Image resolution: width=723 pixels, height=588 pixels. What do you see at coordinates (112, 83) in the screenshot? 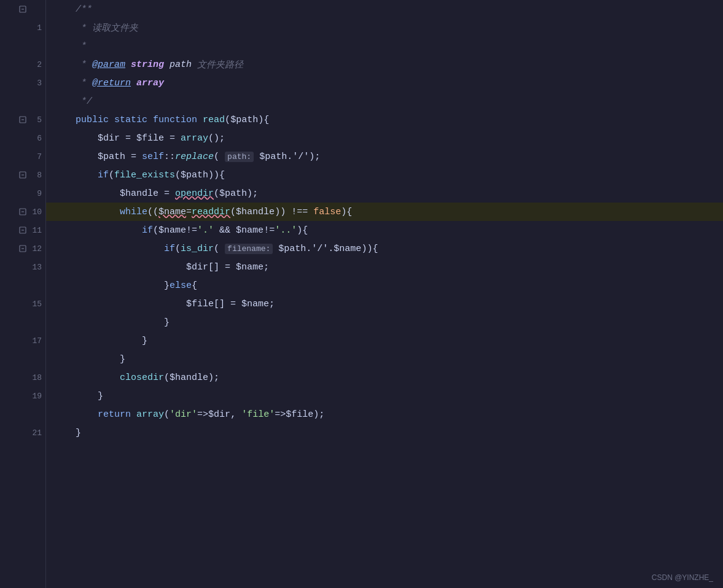
I see `comment-return-tag: @return` at bounding box center [112, 83].